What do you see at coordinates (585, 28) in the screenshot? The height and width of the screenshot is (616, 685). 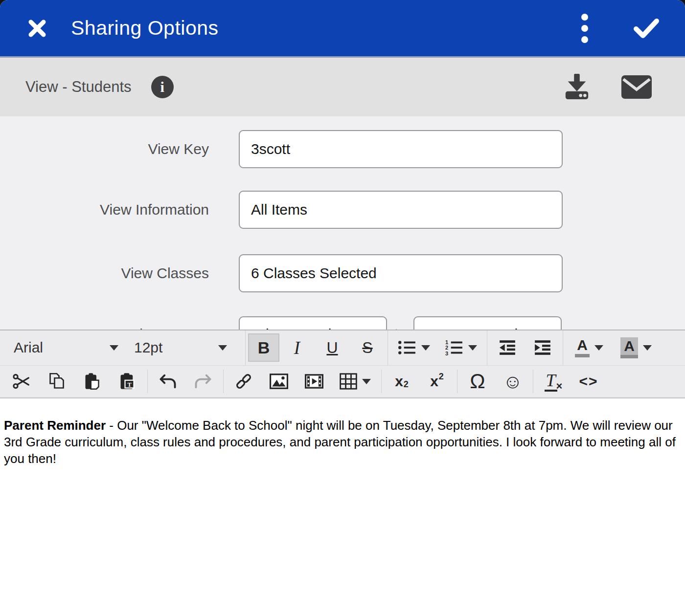 I see `more-options-button` at bounding box center [585, 28].